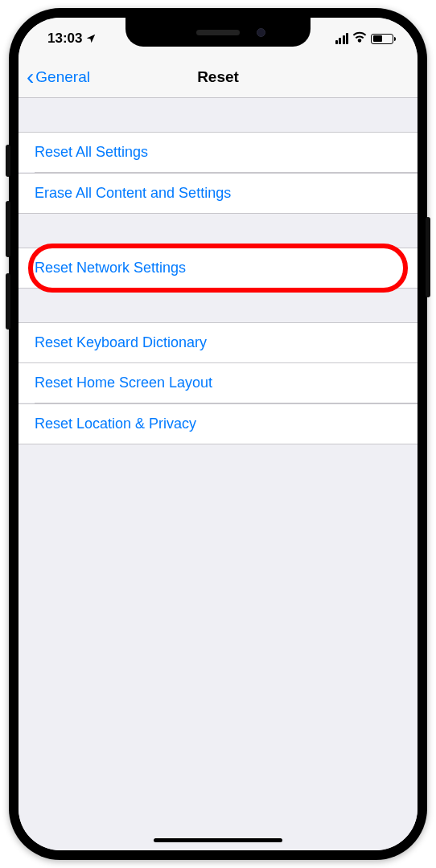  Describe the element at coordinates (218, 268) in the screenshot. I see `settings-group: Reset Network Settings` at that location.